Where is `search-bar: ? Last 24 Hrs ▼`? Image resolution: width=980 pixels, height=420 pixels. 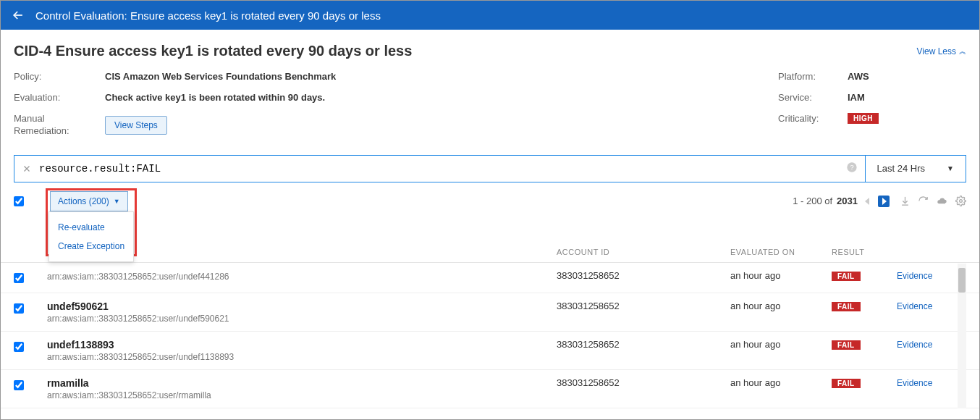 search-bar: ? Last 24 Hrs ▼ is located at coordinates (490, 169).